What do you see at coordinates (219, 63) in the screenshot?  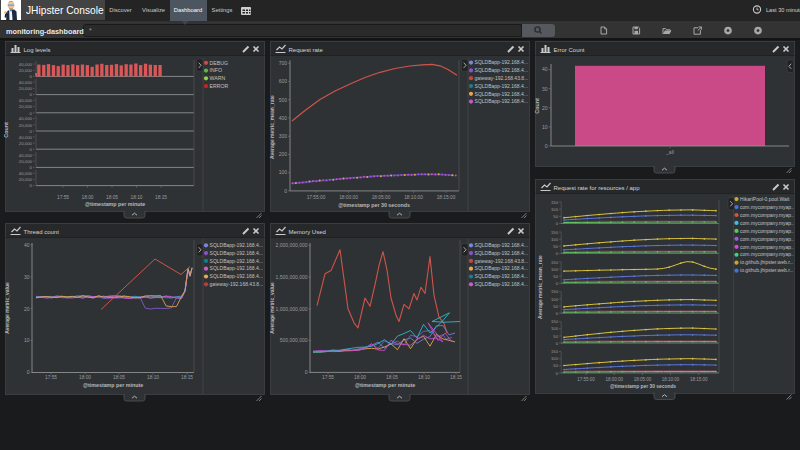 I see `svg-text: DEBUG` at bounding box center [219, 63].